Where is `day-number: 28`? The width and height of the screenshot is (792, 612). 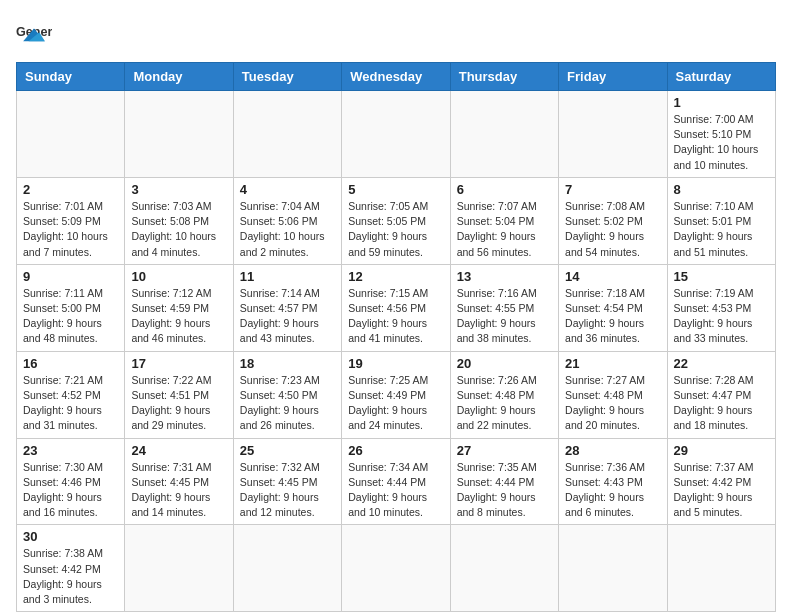 day-number: 28 is located at coordinates (612, 450).